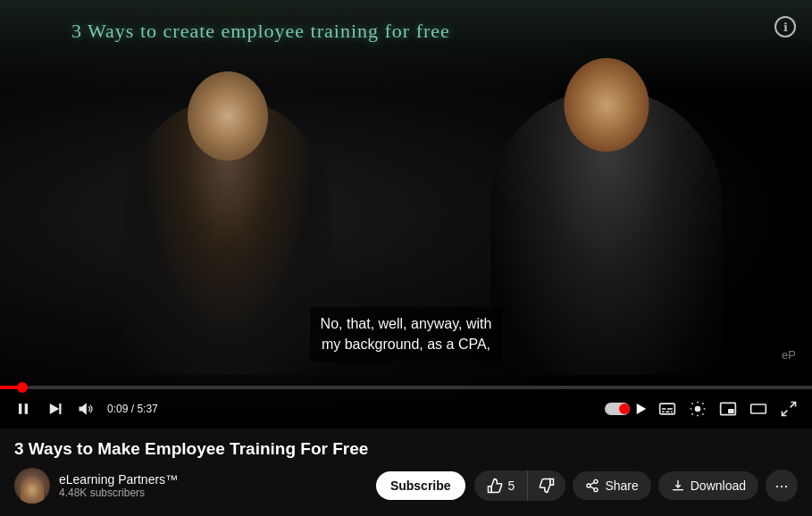 Image resolution: width=812 pixels, height=516 pixels. Describe the element at coordinates (758, 409) in the screenshot. I see `theater-button` at that location.